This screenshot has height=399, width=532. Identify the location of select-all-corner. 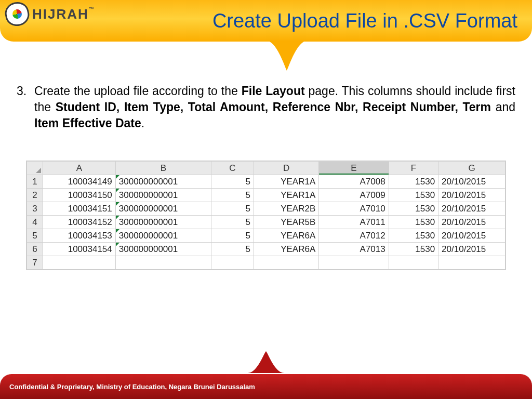
(35, 168).